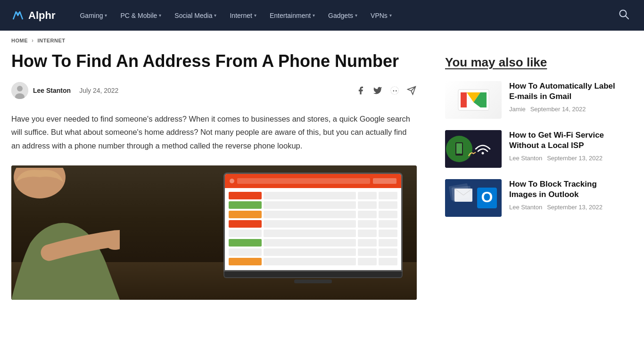  I want to click on list-item: How To Automatically Label E-mails in Gm…, so click(535, 100).